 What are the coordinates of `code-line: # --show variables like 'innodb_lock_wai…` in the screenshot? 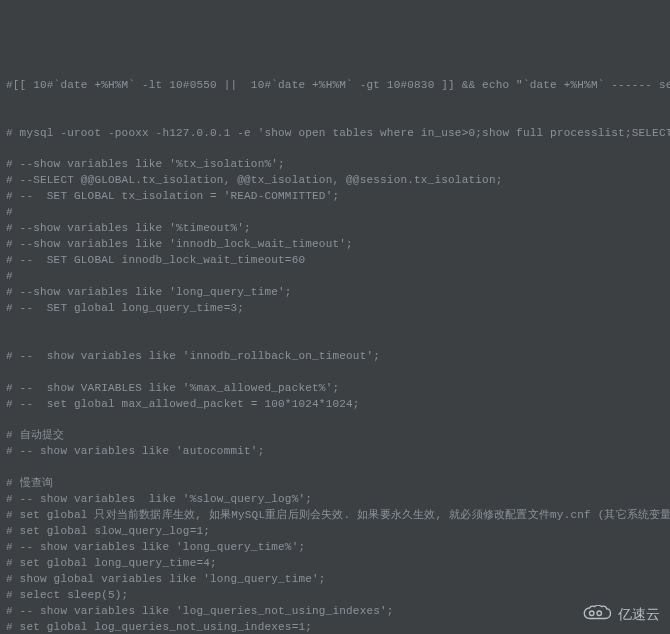 It's located at (335, 245).